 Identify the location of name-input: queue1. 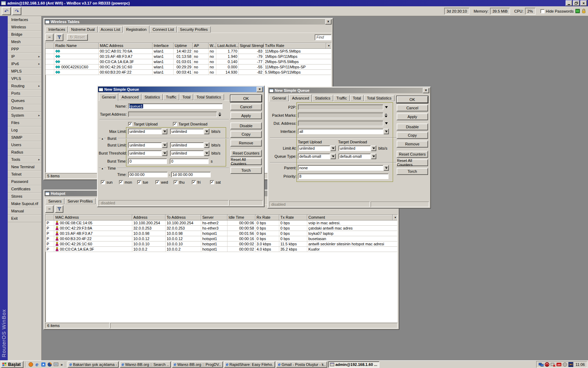
(175, 106).